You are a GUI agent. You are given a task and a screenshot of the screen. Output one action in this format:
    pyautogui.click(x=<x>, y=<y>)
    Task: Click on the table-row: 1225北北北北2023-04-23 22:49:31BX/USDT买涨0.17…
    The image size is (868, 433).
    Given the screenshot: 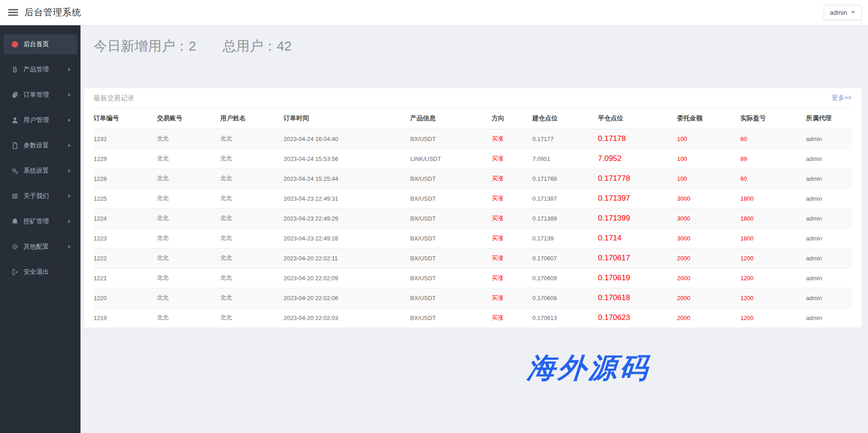 What is the action you would take?
    pyautogui.click(x=473, y=198)
    